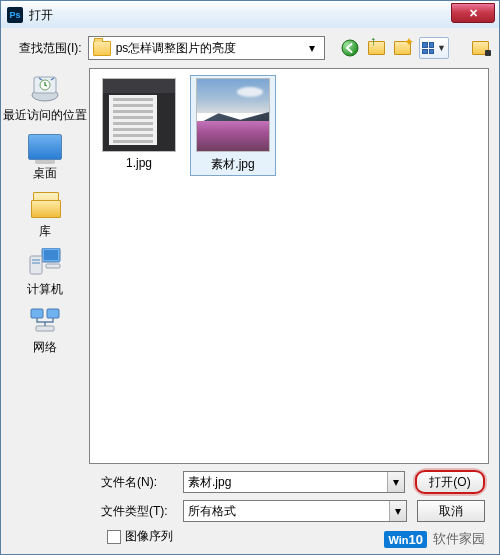 Image resolution: width=500 pixels, height=555 pixels. I want to click on new-folder-button: ✦, so click(402, 48).